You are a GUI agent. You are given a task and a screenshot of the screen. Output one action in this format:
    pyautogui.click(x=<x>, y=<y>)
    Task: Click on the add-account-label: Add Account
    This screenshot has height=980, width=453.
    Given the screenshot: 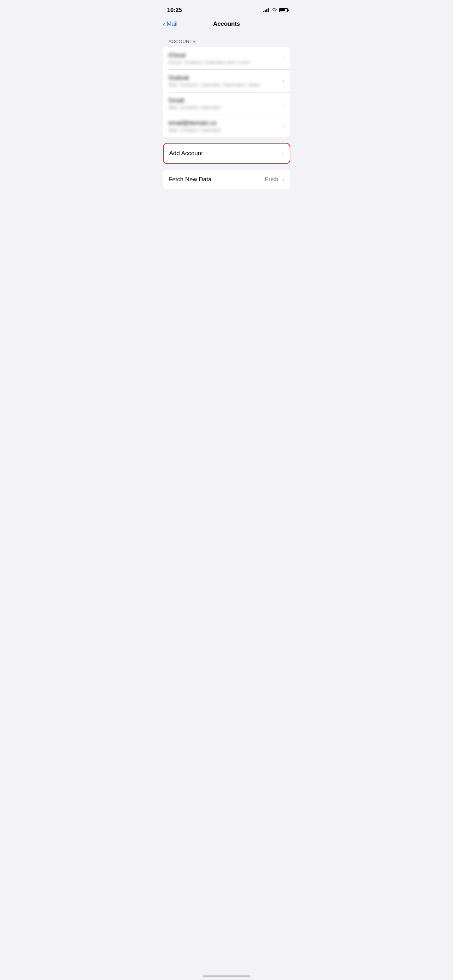 What is the action you would take?
    pyautogui.click(x=186, y=154)
    